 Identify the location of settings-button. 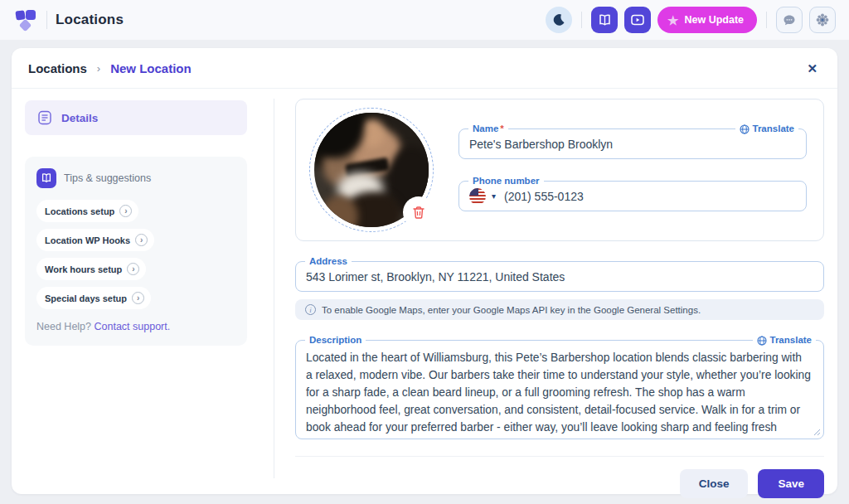
(822, 20).